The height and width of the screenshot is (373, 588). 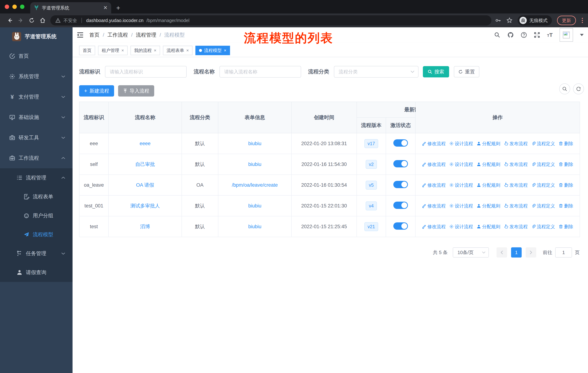 I want to click on security-label: 不安全, so click(x=70, y=20).